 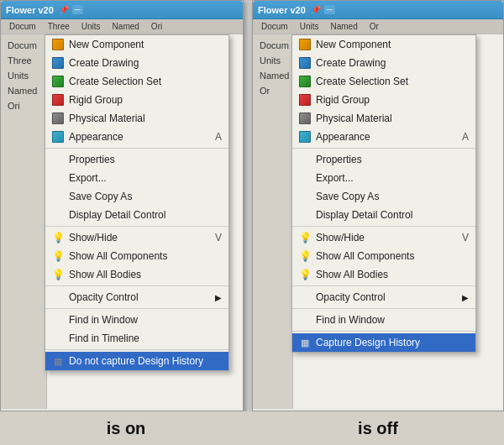 What do you see at coordinates (305, 160) in the screenshot?
I see `right-properties-icon` at bounding box center [305, 160].